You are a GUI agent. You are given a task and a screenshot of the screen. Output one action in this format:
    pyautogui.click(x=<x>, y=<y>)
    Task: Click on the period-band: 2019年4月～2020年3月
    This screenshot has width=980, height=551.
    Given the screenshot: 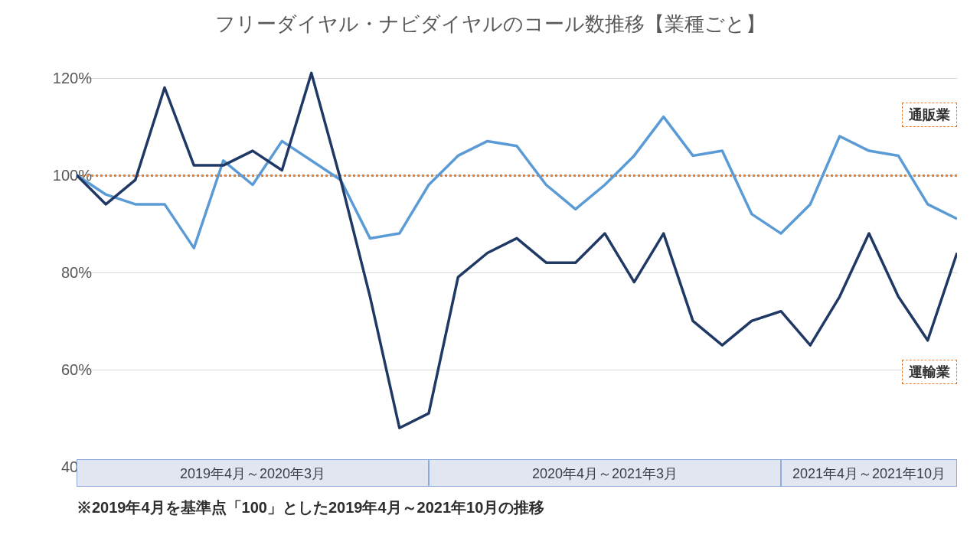 What is the action you would take?
    pyautogui.click(x=253, y=473)
    